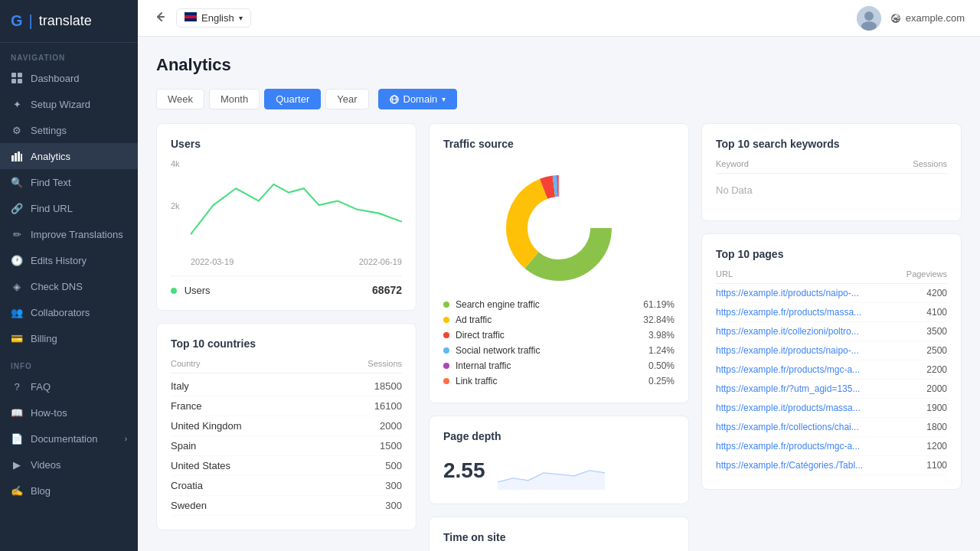 Image resolution: width=980 pixels, height=551 pixels. I want to click on sidebar-item-edits-history: 🕐 Edits History, so click(69, 260).